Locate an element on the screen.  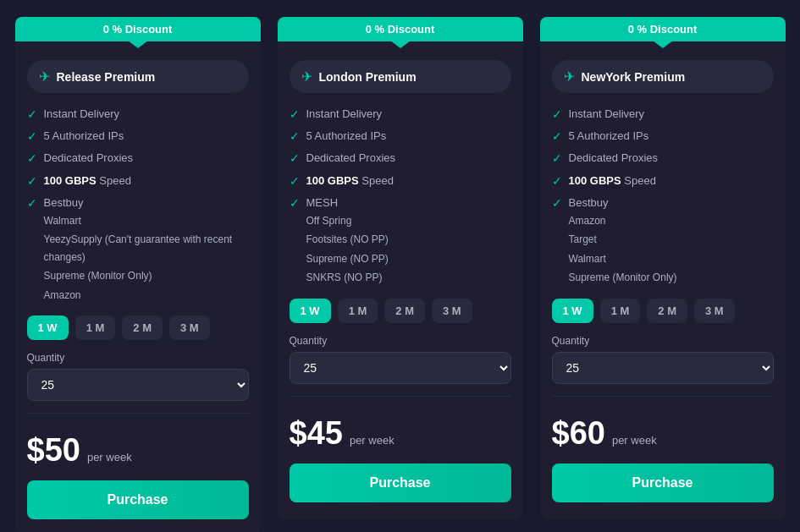
price-section: $60per week is located at coordinates (663, 430).